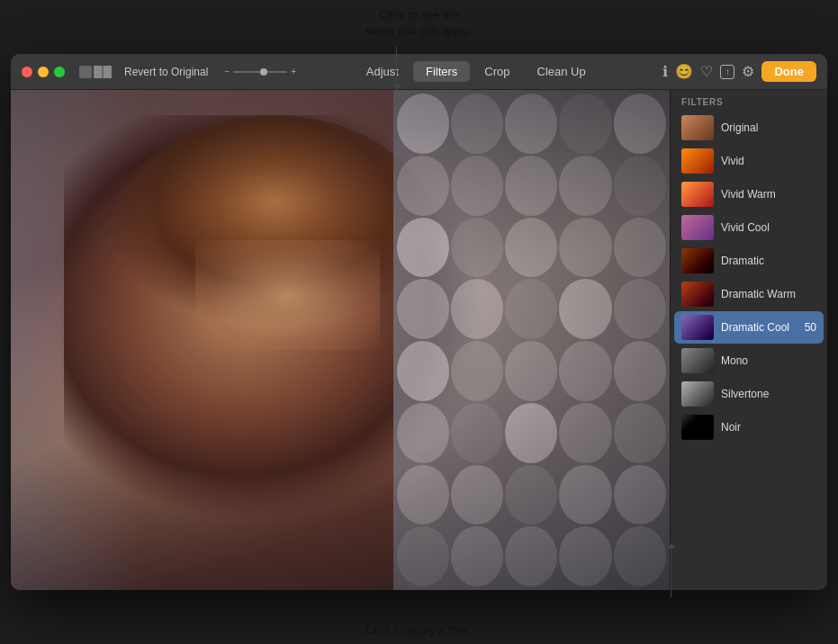  Describe the element at coordinates (749, 161) in the screenshot. I see `filter-item-vivid: Vivid` at that location.